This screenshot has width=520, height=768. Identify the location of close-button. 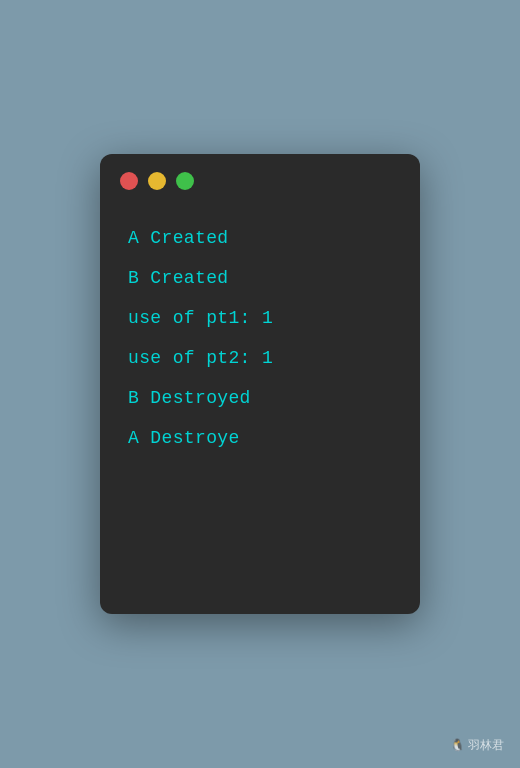
(129, 181).